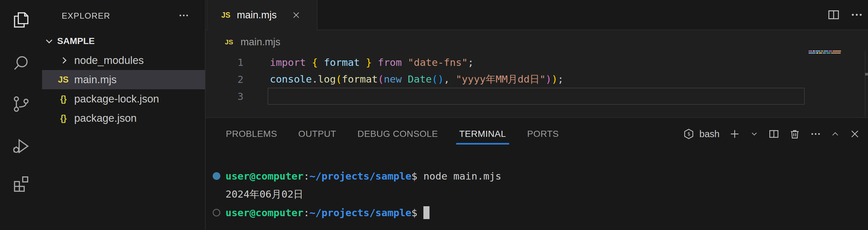  I want to click on code-token: format, so click(342, 62).